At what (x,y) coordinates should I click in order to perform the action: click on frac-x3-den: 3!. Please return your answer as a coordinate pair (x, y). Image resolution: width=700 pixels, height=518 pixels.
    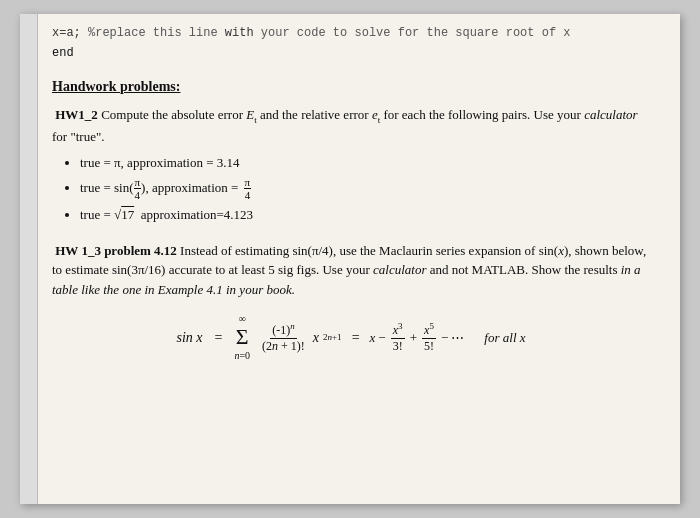
    Looking at the image, I should click on (398, 346).